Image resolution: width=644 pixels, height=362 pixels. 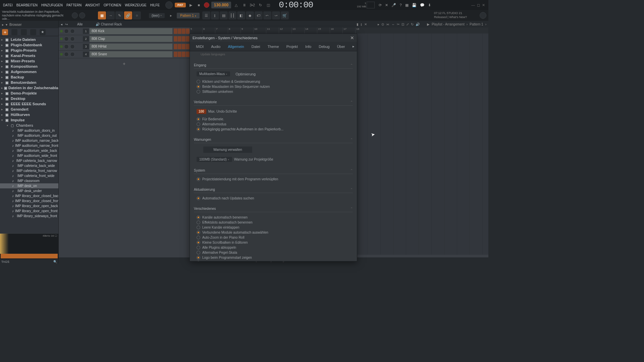 I want to click on tree-folder: ▸▣Desktop, so click(x=29, y=99).